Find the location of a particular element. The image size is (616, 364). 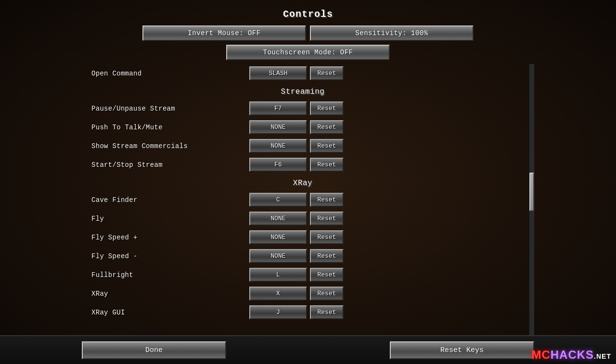

reset-push-talk: Reset is located at coordinates (327, 127).